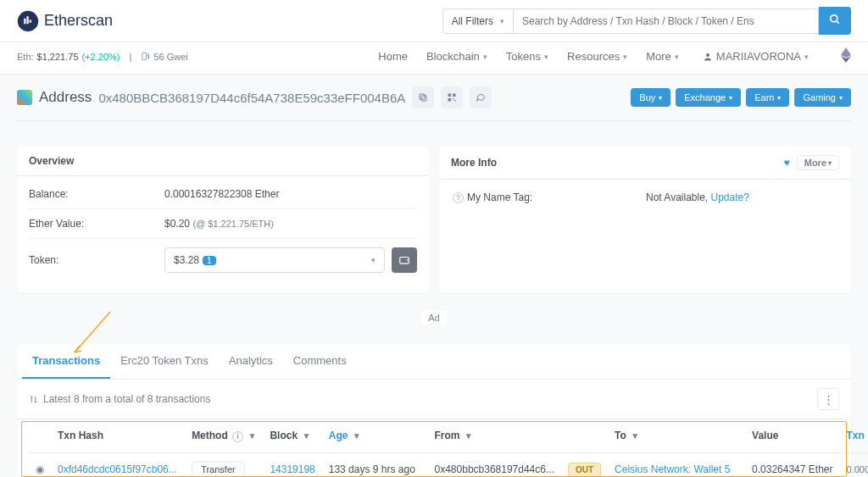 The height and width of the screenshot is (477, 868). Describe the element at coordinates (252, 98) in the screenshot. I see `page-address: 0x480BBCB368197D44c6f54A738E59c33eFF004B…` at that location.